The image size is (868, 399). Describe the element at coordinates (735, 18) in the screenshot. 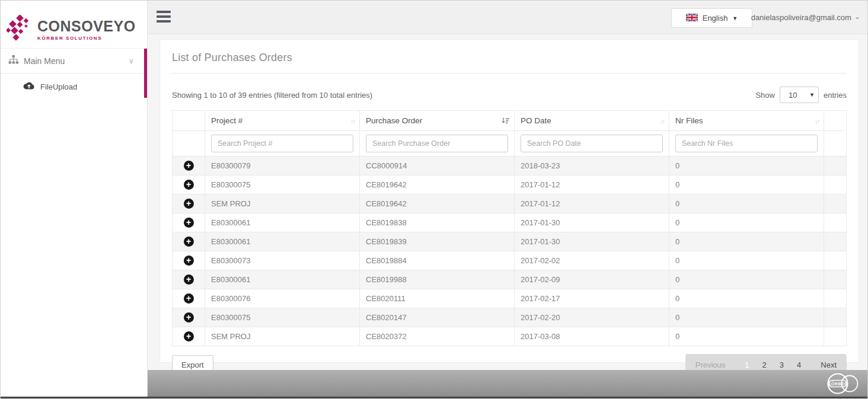

I see `caret-down-icon: ▼` at that location.